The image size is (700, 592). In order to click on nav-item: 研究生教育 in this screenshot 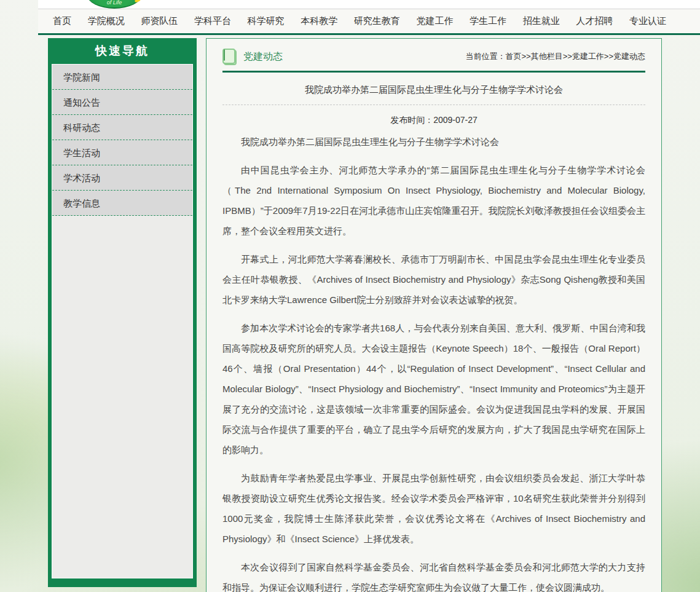, I will do `click(377, 21)`.